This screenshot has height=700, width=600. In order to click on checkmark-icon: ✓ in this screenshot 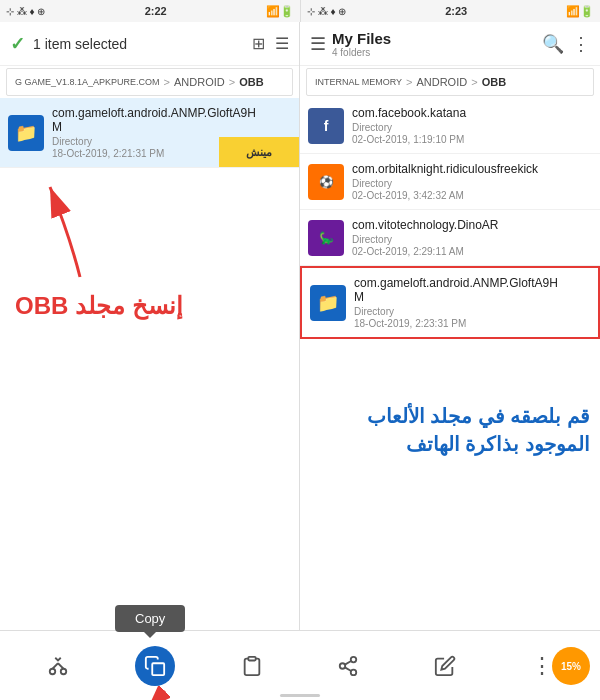, I will do `click(18, 44)`.